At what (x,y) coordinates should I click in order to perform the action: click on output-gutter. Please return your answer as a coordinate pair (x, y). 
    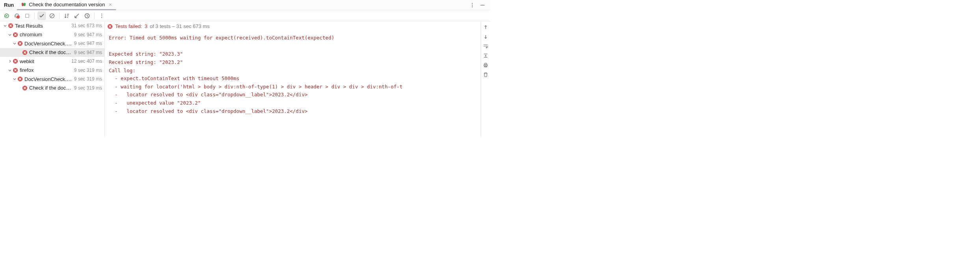
    Looking at the image, I should click on (485, 79).